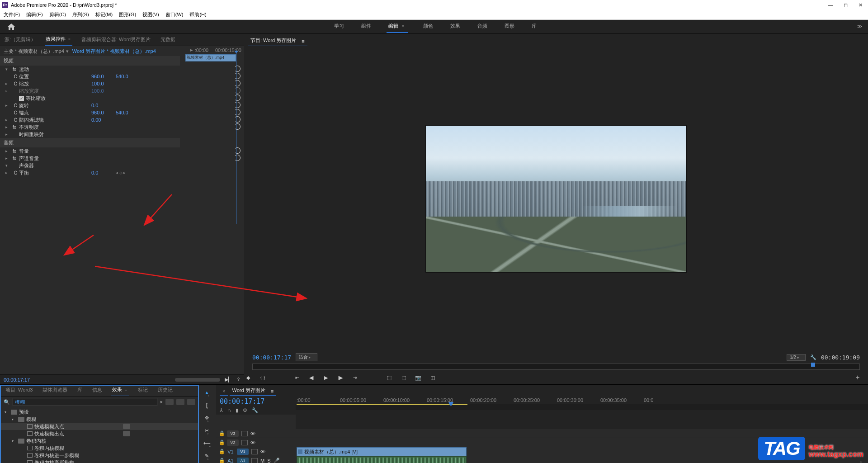 This screenshot has height=463, width=868. Describe the element at coordinates (22, 99) in the screenshot. I see `uniform-scale-checkbox: ✓` at that location.